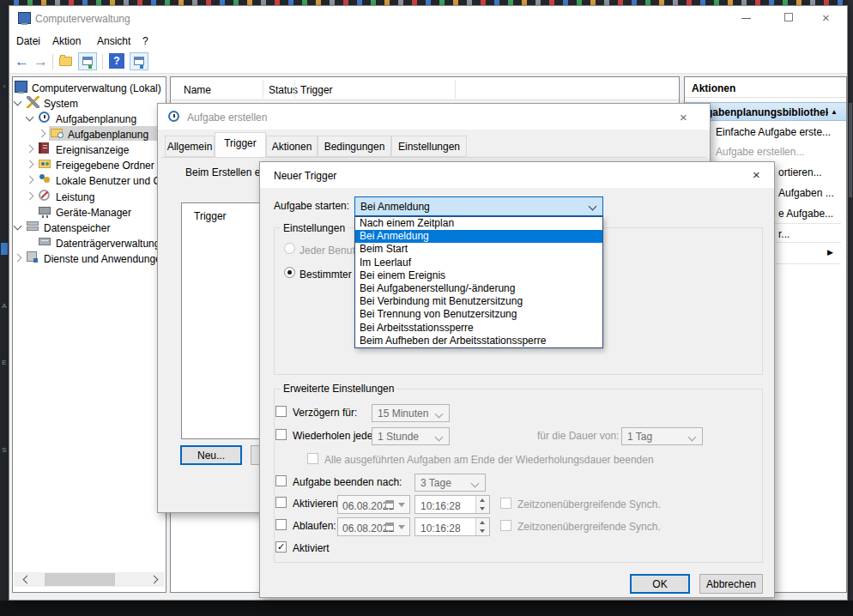  Describe the element at coordinates (452, 504) in the screenshot. I see `activate-time-field: 10:16:28` at that location.